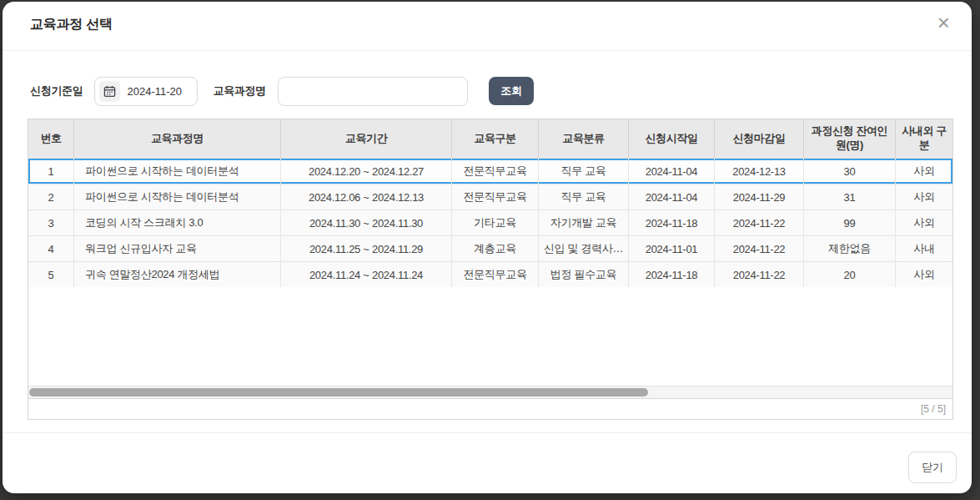  What do you see at coordinates (584, 249) in the screenshot?
I see `table-cell: 신입 및 경력사…` at bounding box center [584, 249].